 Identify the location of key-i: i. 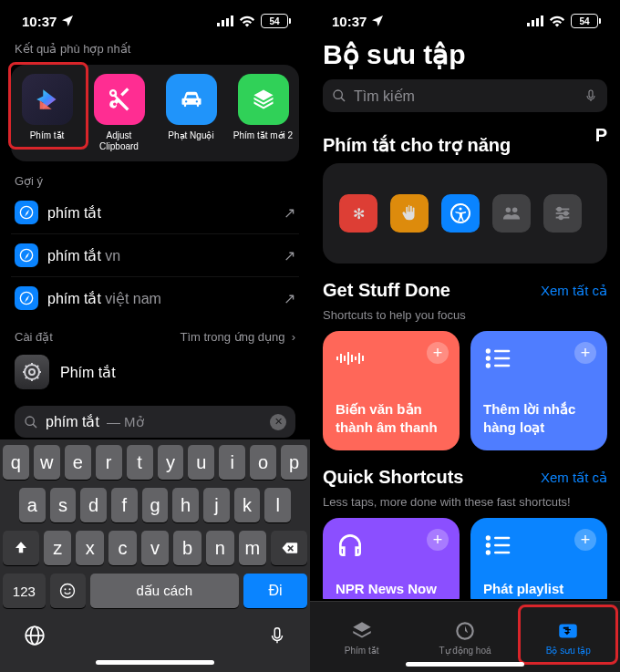
(232, 462).